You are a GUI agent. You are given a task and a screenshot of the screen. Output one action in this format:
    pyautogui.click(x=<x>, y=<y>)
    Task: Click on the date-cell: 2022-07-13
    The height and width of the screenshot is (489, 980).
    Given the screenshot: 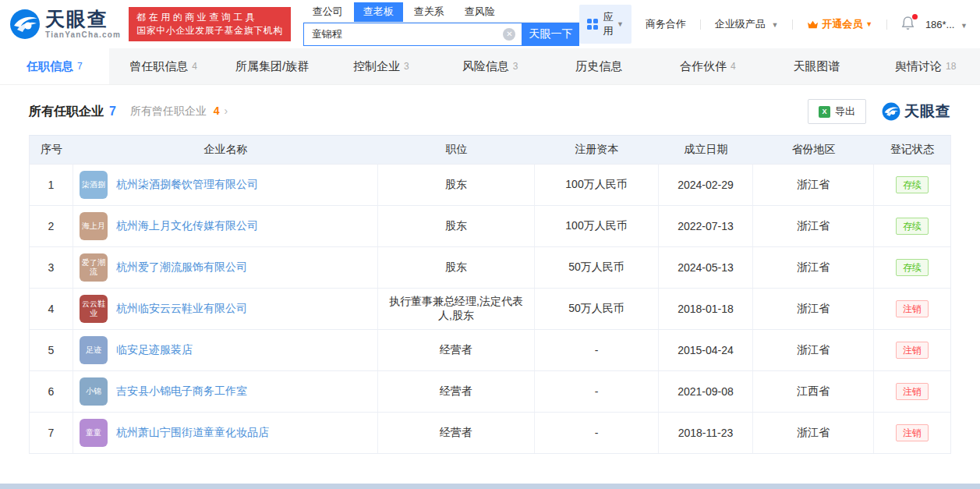 What is the action you would take?
    pyautogui.click(x=706, y=226)
    